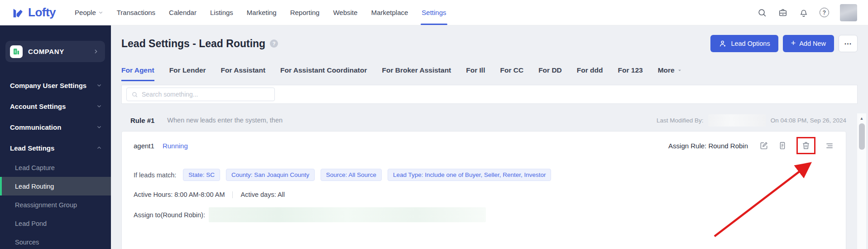  What do you see at coordinates (85, 13) in the screenshot?
I see `nav-label: People` at bounding box center [85, 13].